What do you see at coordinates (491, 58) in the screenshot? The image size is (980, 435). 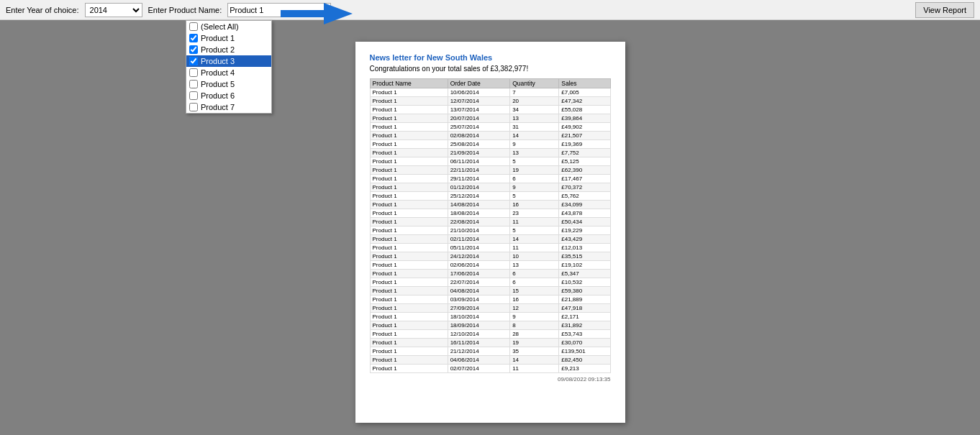 I see `report-title: News letter for New South Wales` at bounding box center [491, 58].